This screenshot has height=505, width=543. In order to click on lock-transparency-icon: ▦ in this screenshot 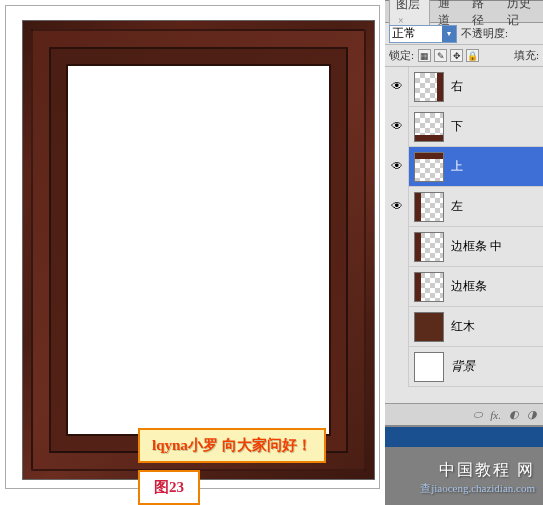, I will do `click(424, 56)`.